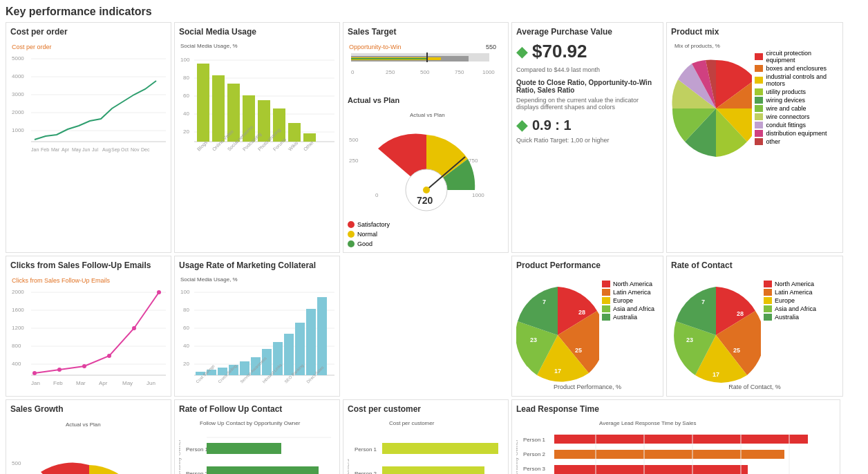 The height and width of the screenshot is (474, 868). Describe the element at coordinates (697, 46) in the screenshot. I see `svg-text: Mix of products, %` at that location.